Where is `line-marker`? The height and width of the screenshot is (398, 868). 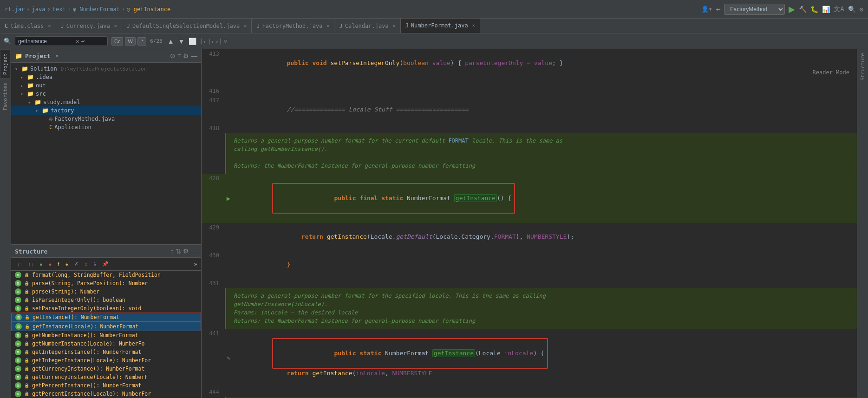 line-marker is located at coordinates (228, 283).